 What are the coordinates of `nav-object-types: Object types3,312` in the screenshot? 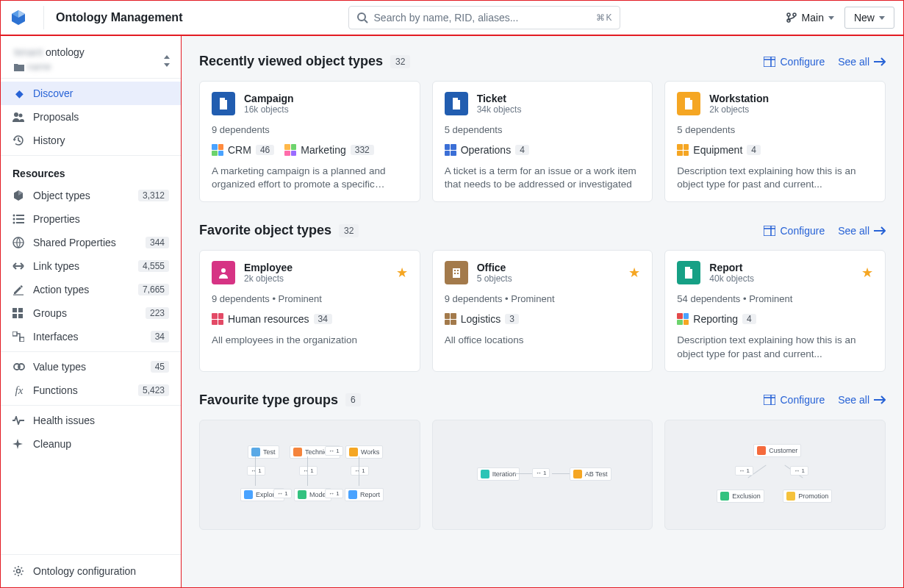 It's located at (91, 196).